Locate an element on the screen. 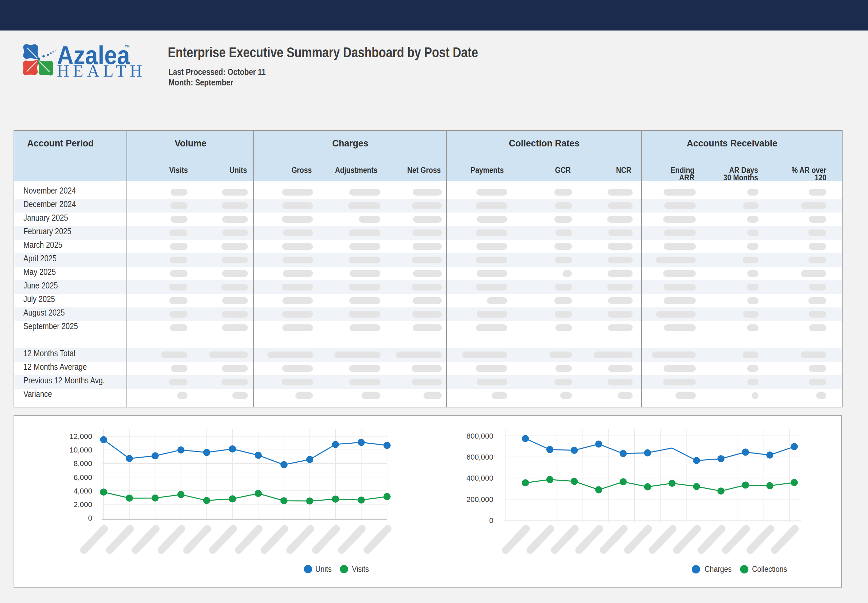 The height and width of the screenshot is (603, 868). svg-text: 12,000 is located at coordinates (81, 436).